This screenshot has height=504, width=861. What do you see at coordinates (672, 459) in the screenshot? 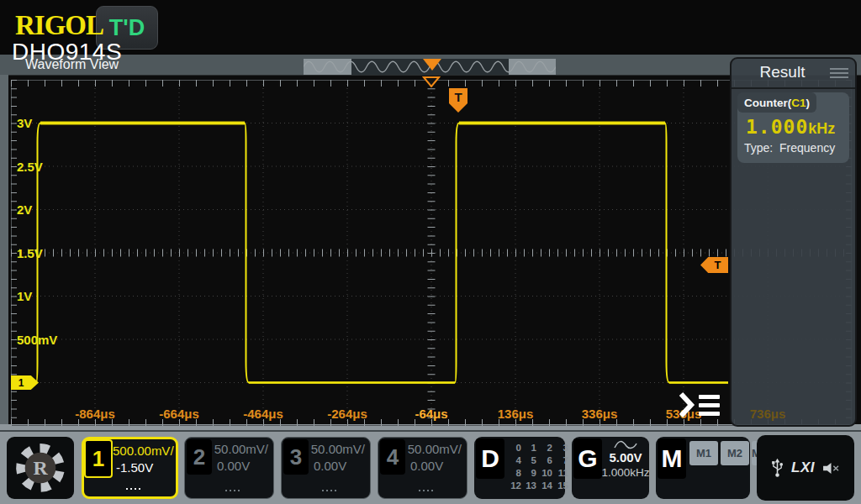
I see `math-label: M` at bounding box center [672, 459].